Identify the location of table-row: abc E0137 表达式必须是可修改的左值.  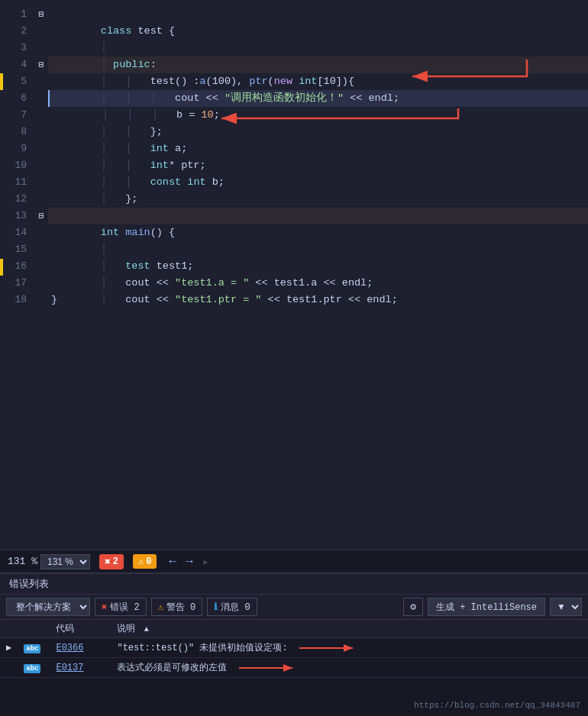
(294, 668).